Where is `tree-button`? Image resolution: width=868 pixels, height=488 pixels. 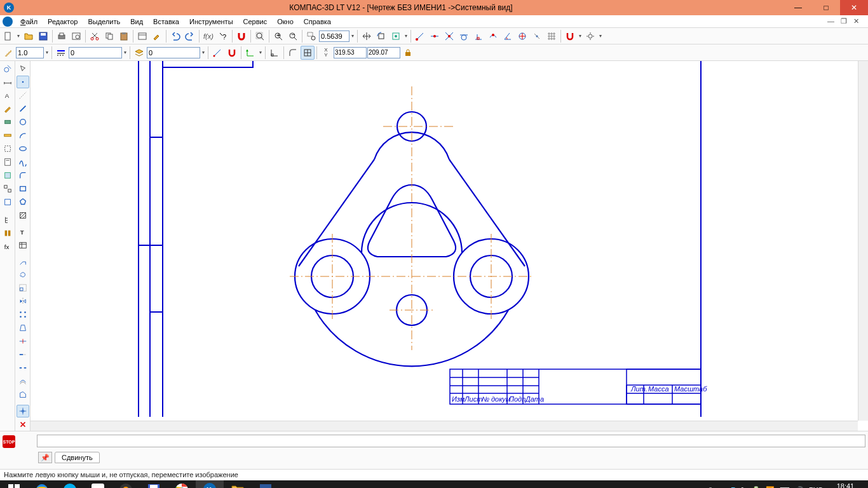
tree-button is located at coordinates (8, 220).